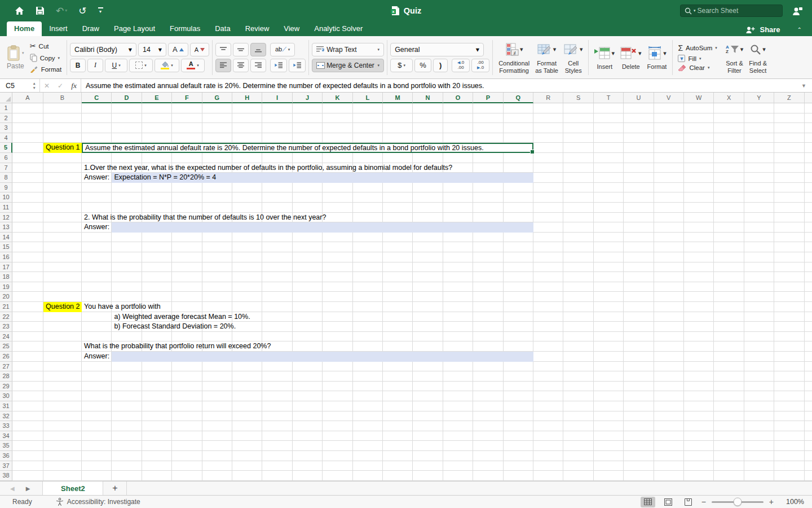  I want to click on row-header-34: 34, so click(6, 436).